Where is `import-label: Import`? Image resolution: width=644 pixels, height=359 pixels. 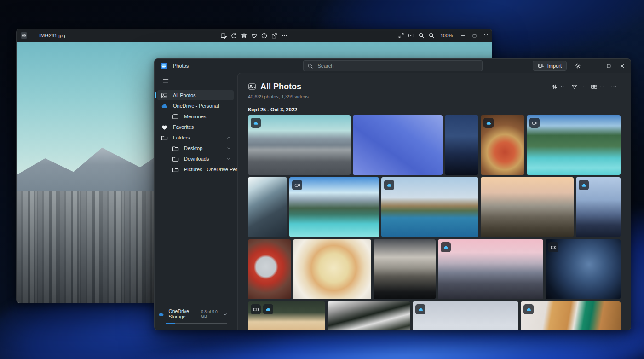 import-label: Import is located at coordinates (555, 66).